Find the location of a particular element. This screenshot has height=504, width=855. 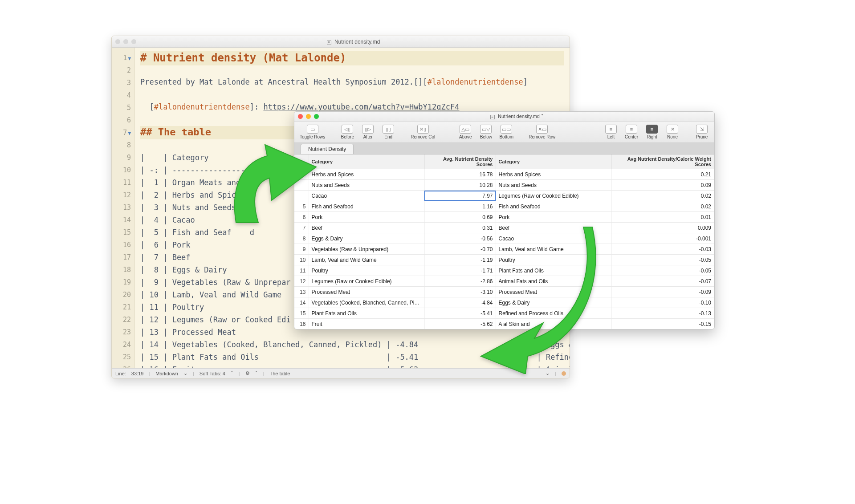

cell: 7 is located at coordinates (301, 228).